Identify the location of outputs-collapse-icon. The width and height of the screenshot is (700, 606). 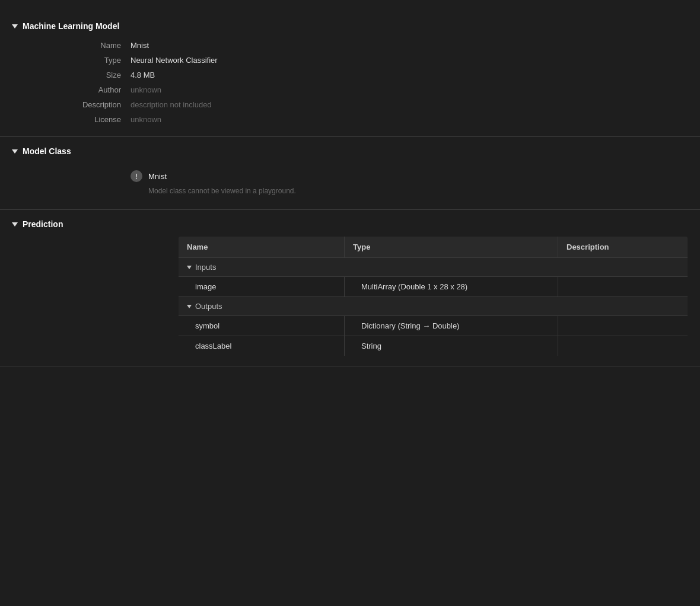
(189, 307).